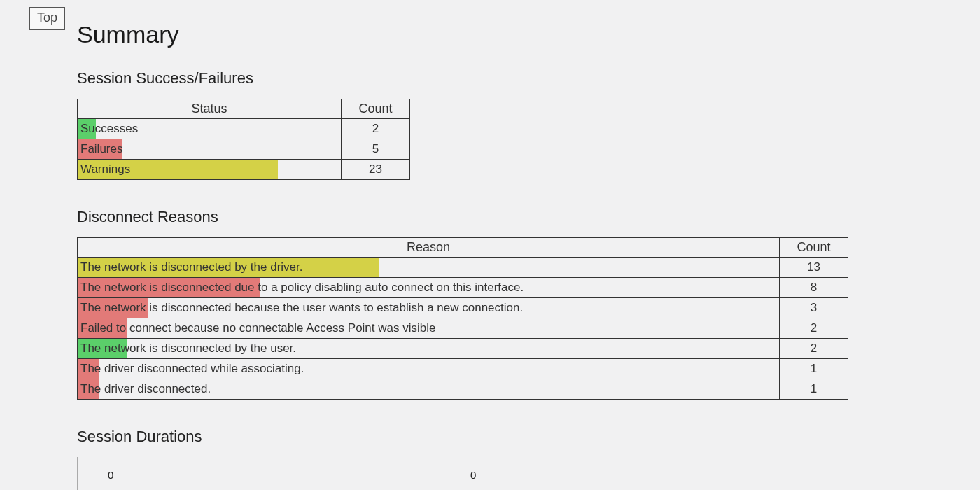 This screenshot has width=980, height=490. I want to click on status-body: Successes2Failures5Warnings23, so click(244, 150).